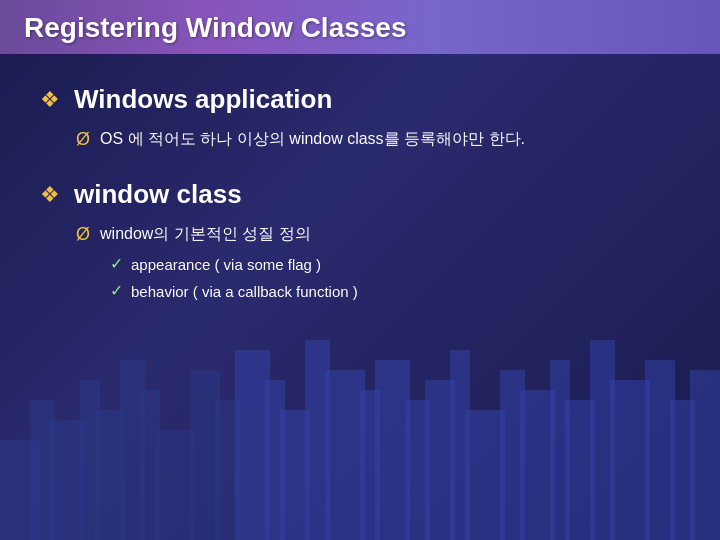  Describe the element at coordinates (229, 264) in the screenshot. I see `sub-item-2-1-content: window의 기본적인 성질 정의 ✓ appearance ( via so…` at that location.